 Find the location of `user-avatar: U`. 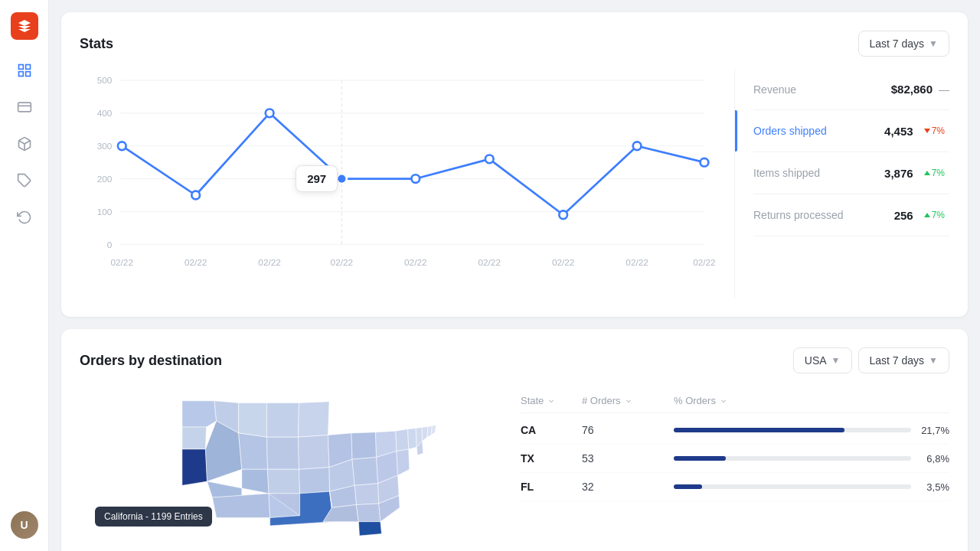

user-avatar: U is located at coordinates (24, 525).